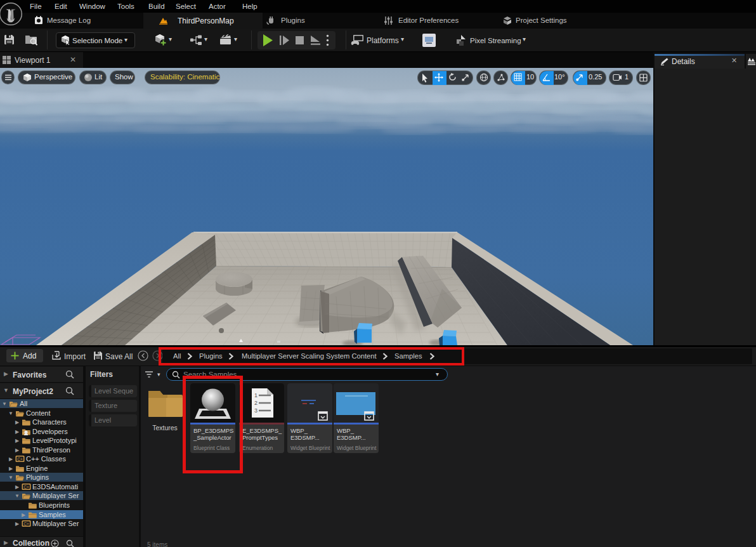  Describe the element at coordinates (256, 411) in the screenshot. I see `svg-text: 3` at that location.